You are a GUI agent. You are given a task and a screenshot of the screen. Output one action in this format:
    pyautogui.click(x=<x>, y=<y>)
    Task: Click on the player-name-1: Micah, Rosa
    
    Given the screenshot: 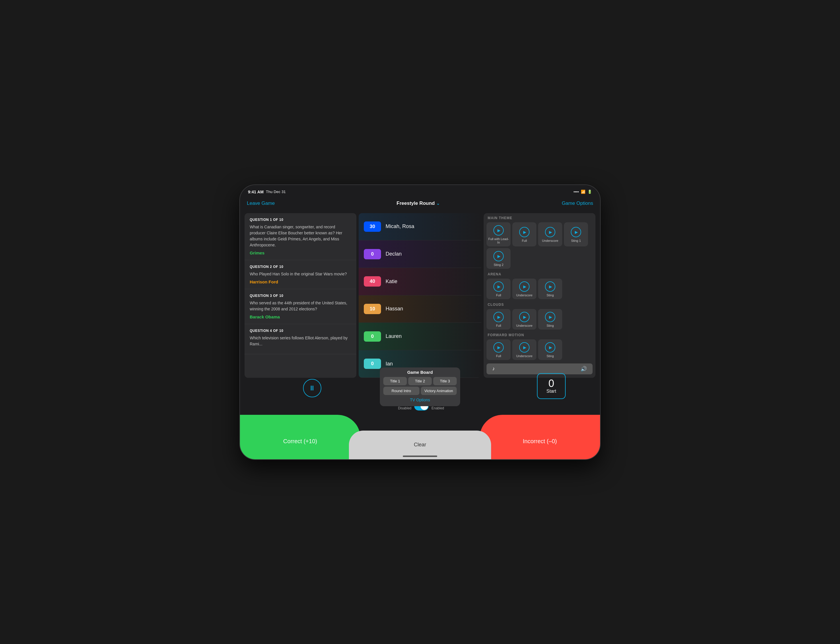 What is the action you would take?
    pyautogui.click(x=400, y=227)
    